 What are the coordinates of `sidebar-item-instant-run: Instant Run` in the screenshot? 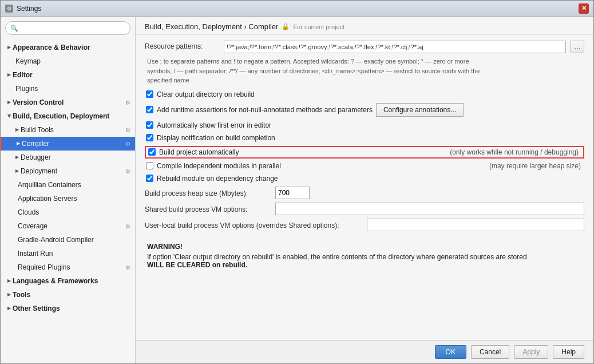 It's located at (68, 254).